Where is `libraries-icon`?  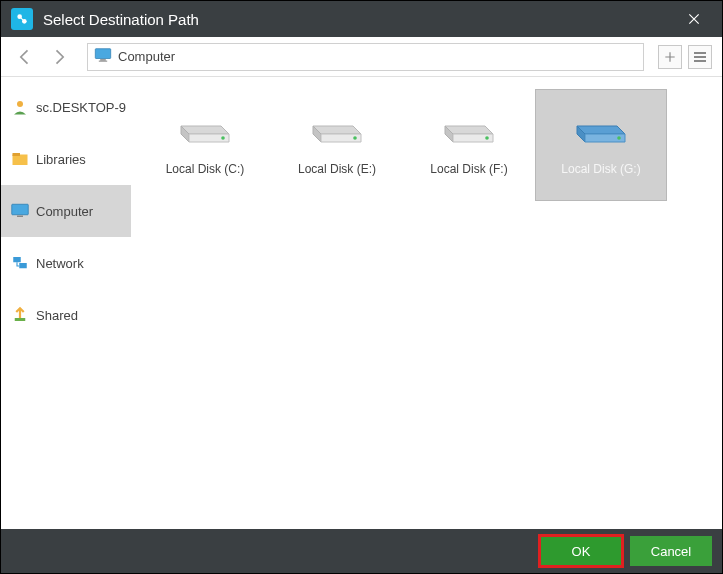
libraries-icon is located at coordinates (20, 159).